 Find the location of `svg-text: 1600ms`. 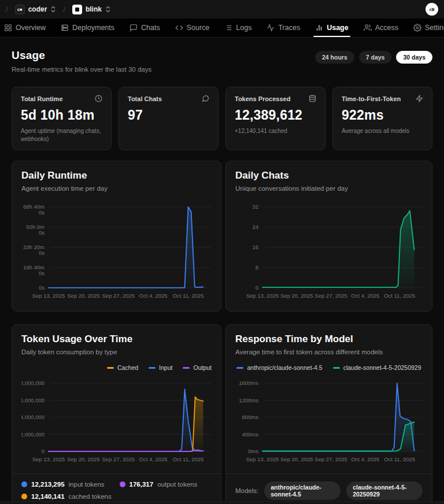

svg-text: 1600ms is located at coordinates (249, 383).